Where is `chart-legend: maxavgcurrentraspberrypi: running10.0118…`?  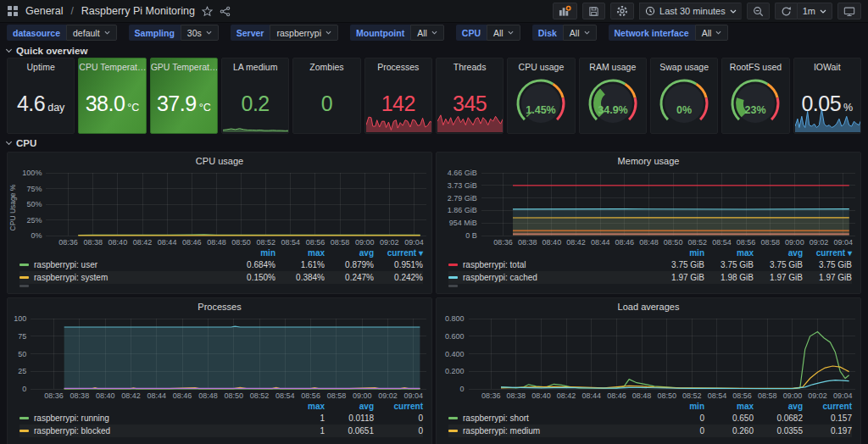 chart-legend: maxavgcurrentraspberrypi: running10.0118… is located at coordinates (220, 419).